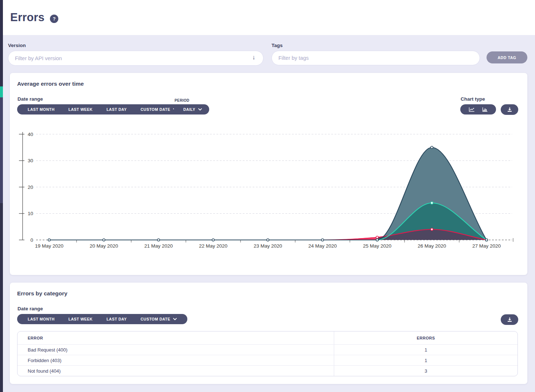 The image size is (535, 392). What do you see at coordinates (268, 349) in the screenshot?
I see `table-row: Bad Request (400) 1` at bounding box center [268, 349].